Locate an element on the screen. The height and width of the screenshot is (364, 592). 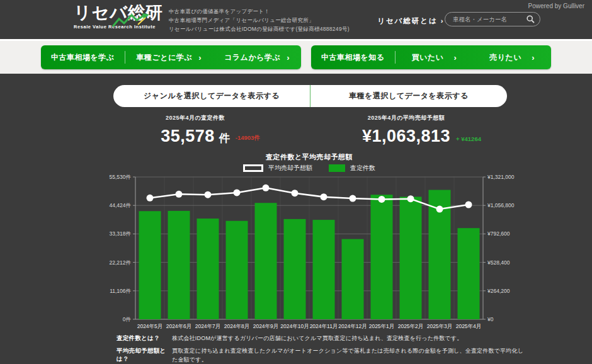
avg-sale-price-label: 2025年4月の平均売却予想額 is located at coordinates (406, 118).